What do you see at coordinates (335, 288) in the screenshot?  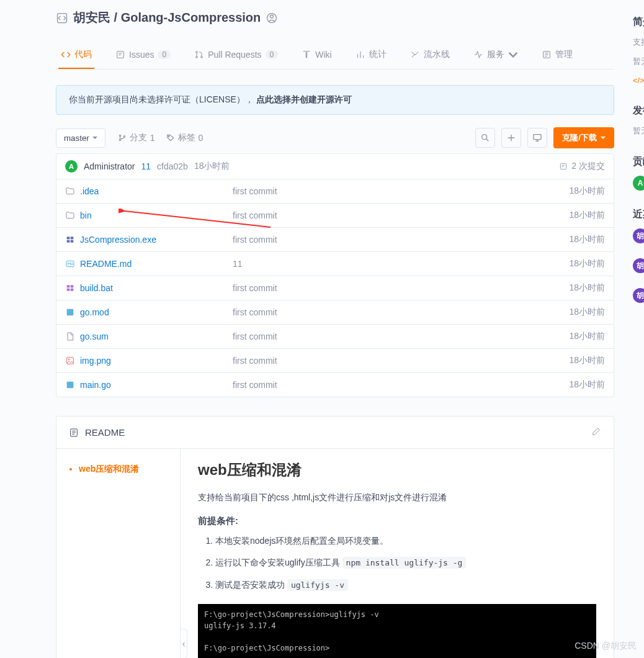 I see `file-row: build.batfirst commit18小时前` at bounding box center [335, 288].